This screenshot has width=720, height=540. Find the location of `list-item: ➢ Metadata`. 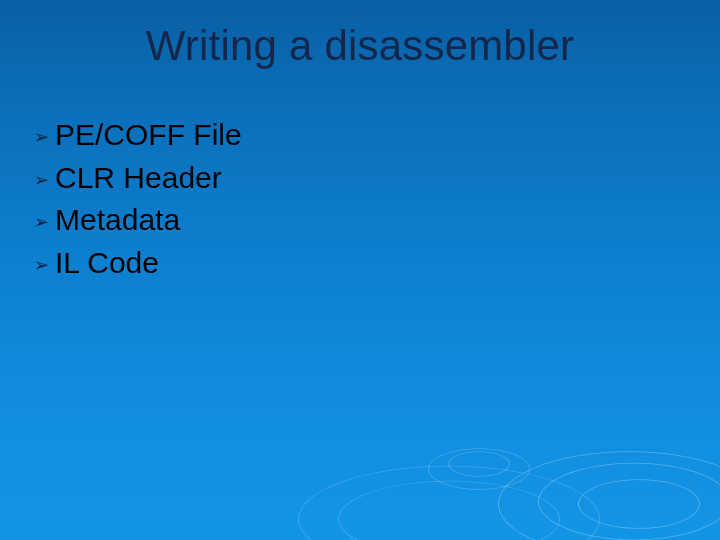

list-item: ➢ Metadata is located at coordinates (357, 220).